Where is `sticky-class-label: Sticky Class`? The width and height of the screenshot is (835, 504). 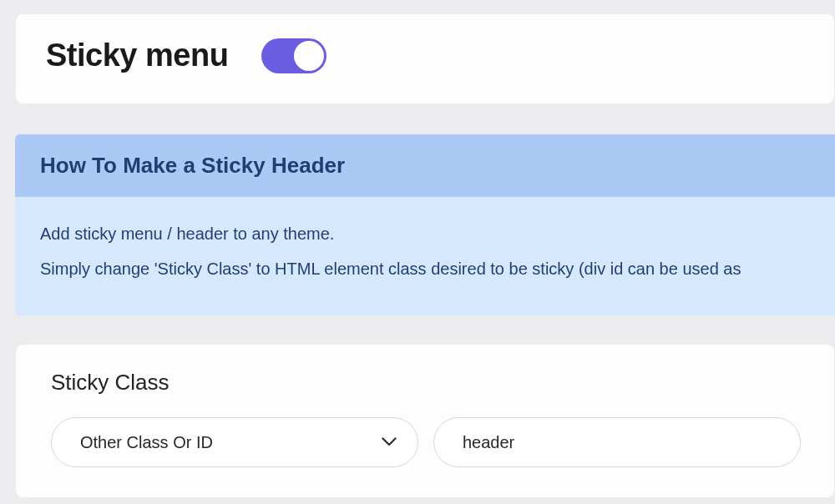
sticky-class-label: Sticky Class is located at coordinates (428, 382).